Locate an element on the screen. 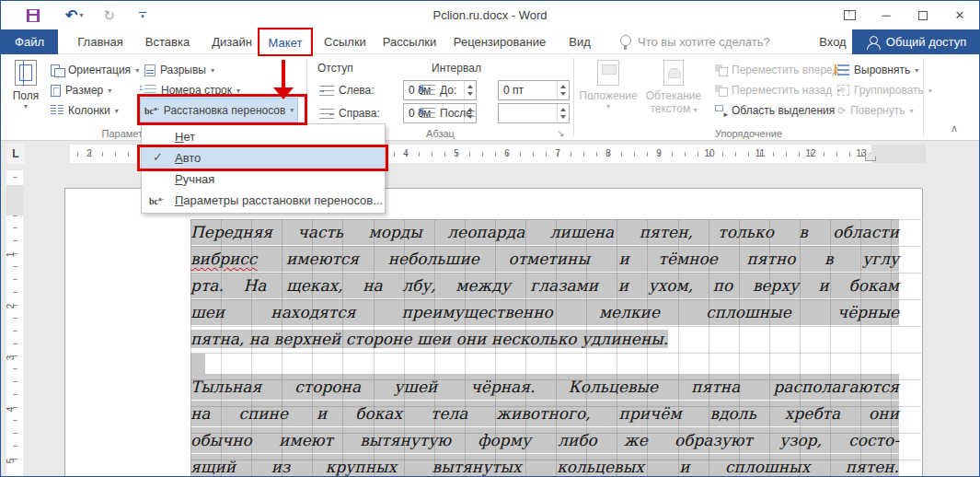  ribbon-display-options-icon is located at coordinates (850, 15).